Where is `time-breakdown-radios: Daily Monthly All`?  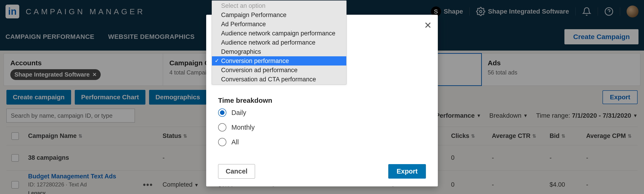
time-breakdown-radios: Daily Monthly All is located at coordinates (322, 127).